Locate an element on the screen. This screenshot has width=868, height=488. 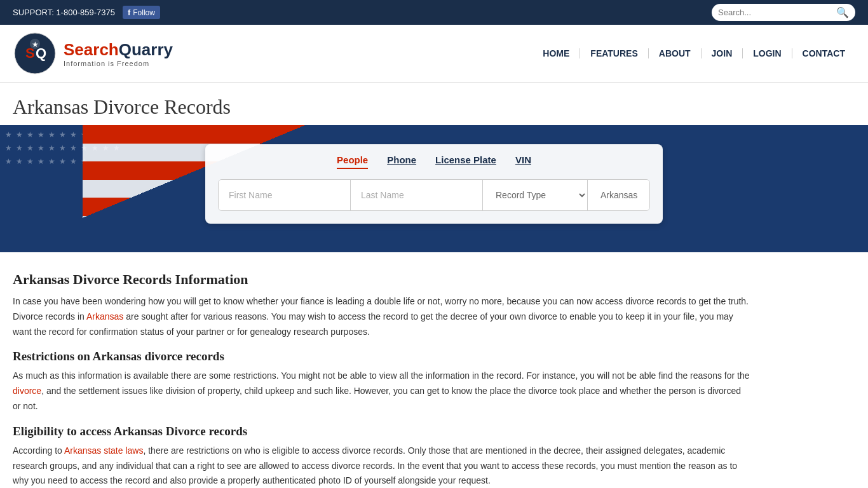
main-nav: HOME FEATURES ABOUT JOIN LOGIN CONTACT is located at coordinates (694, 53).